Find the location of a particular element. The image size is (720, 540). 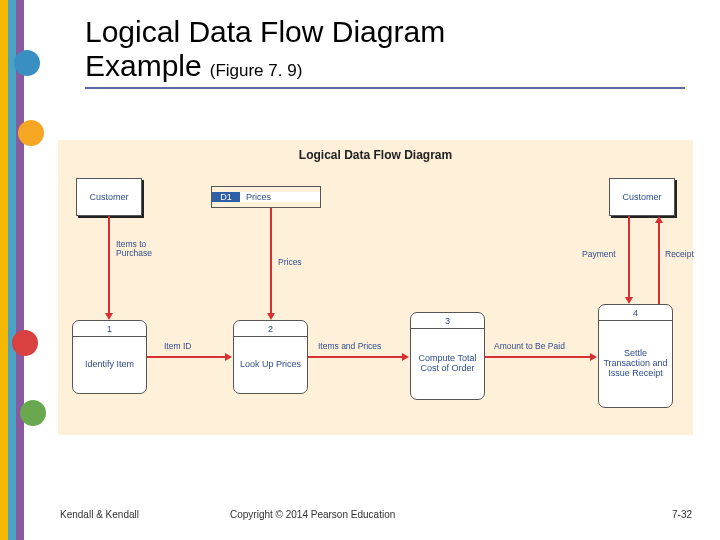

flow-label-items-to-purchase: Items to Purchase is located at coordinates (141, 250).